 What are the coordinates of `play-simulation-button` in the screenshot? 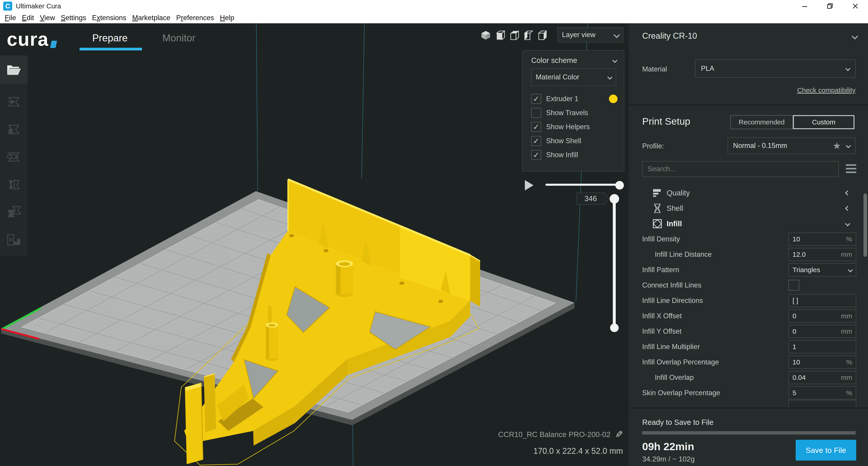 It's located at (529, 185).